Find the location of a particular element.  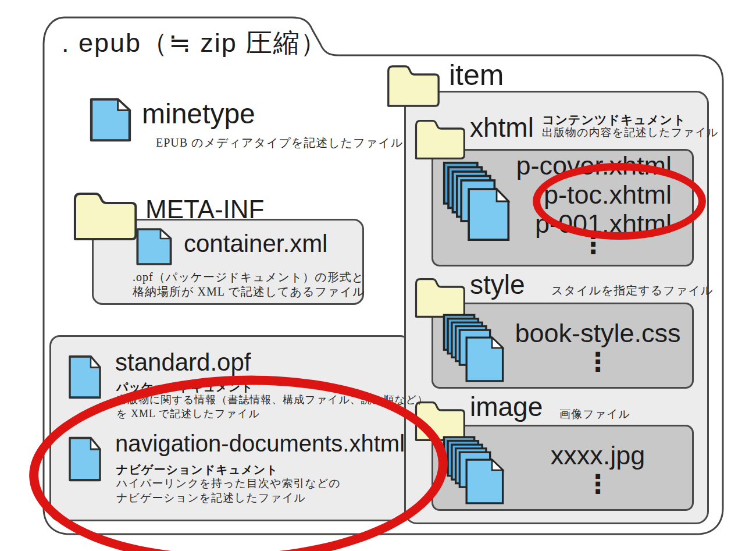

standard-opf-desc-line1: 出版物に関する情報（書誌情報、構成ファイル、読み順など） is located at coordinates (272, 400).